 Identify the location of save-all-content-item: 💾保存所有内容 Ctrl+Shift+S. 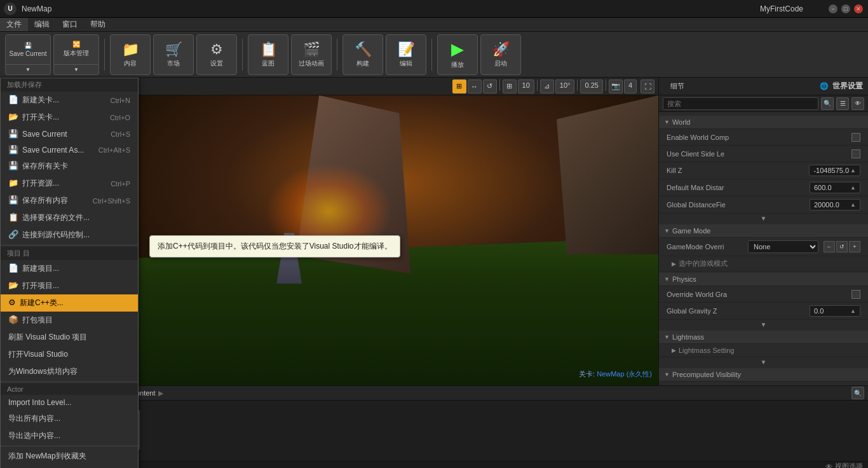
(69, 201).